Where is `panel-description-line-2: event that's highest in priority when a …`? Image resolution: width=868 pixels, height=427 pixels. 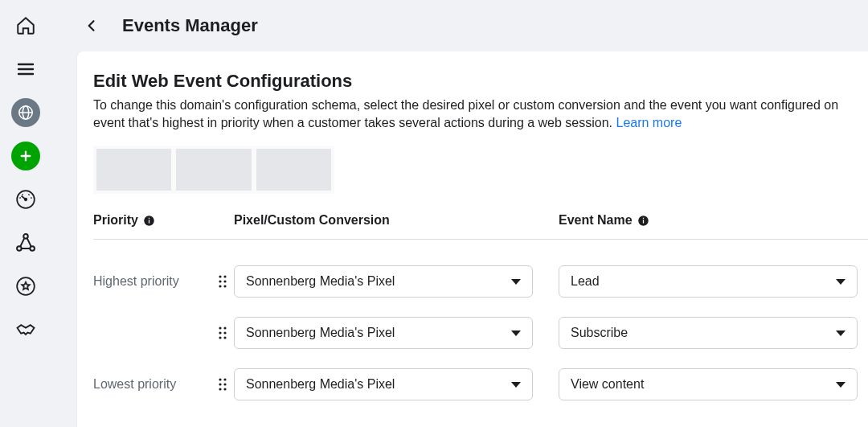
panel-description-line-2: event that's highest in priority when a … is located at coordinates (355, 122).